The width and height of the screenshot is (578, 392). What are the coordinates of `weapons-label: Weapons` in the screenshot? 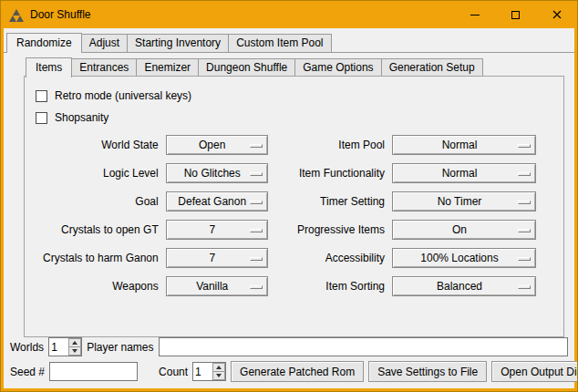 It's located at (100, 286).